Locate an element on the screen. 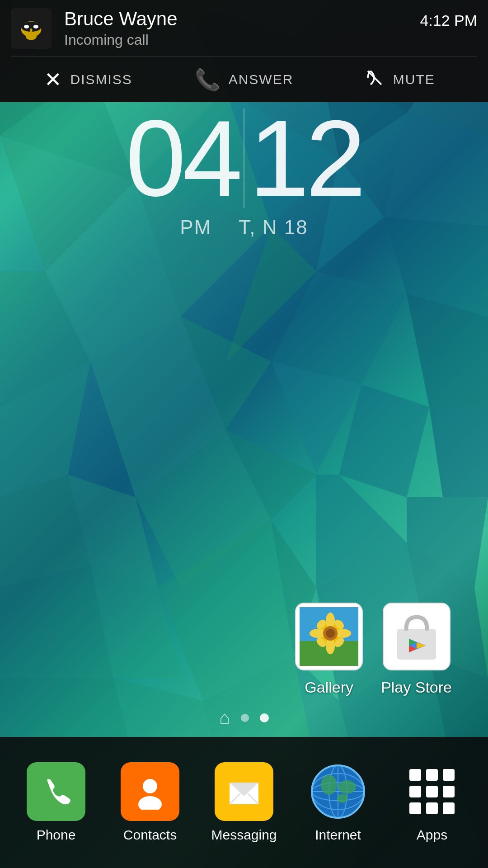 The height and width of the screenshot is (868, 488). dismiss-icon: ✕ is located at coordinates (53, 80).